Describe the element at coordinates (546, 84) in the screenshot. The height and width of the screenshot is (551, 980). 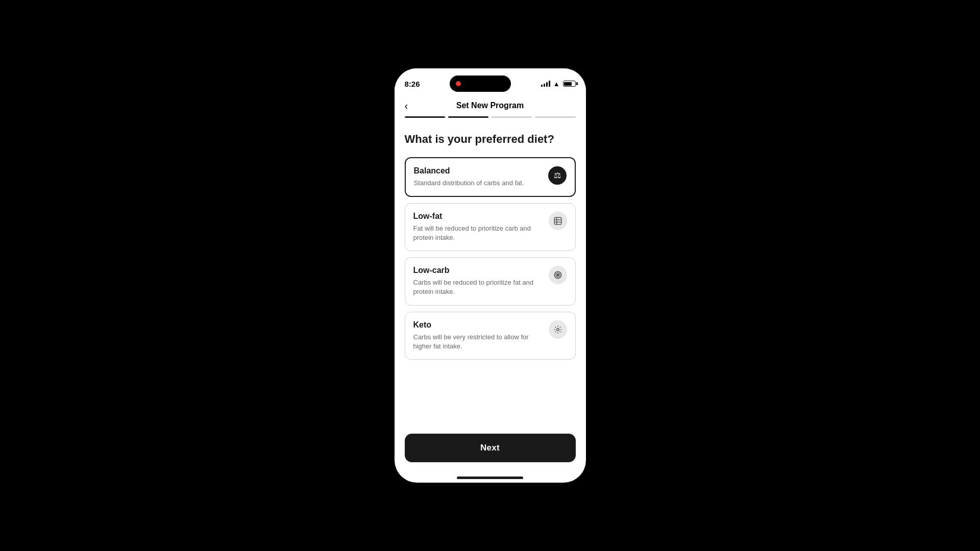
I see `signal-bars-icon` at that location.